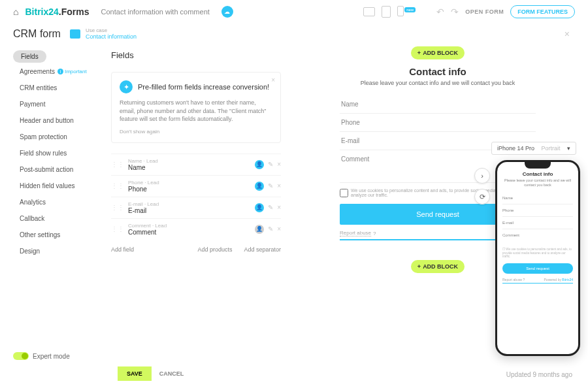 The width and height of the screenshot is (588, 390). Describe the element at coordinates (538, 268) in the screenshot. I see `phone-send-button: Send request` at that location.